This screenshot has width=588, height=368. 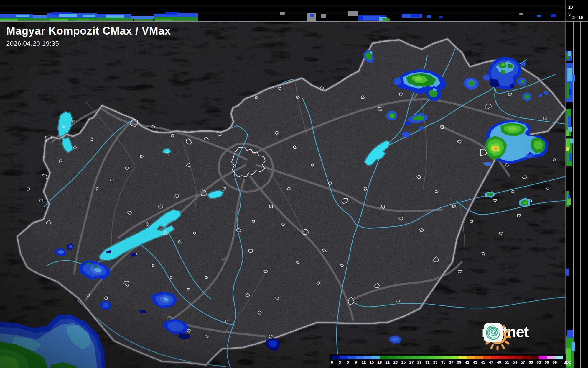 What do you see at coordinates (88, 31) in the screenshot?
I see `page-title: Magyar Kompozit CMax / VMax` at bounding box center [88, 31].